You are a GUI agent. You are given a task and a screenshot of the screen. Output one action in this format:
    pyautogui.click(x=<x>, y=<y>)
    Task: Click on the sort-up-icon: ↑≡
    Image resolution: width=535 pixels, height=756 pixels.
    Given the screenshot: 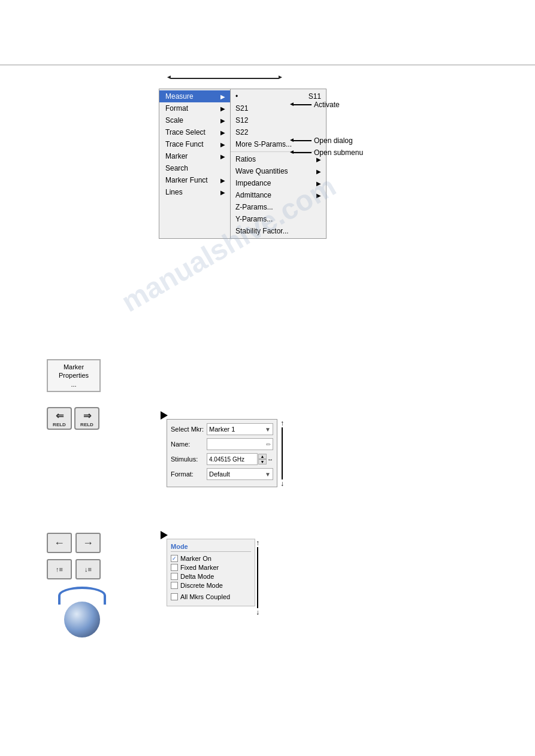 What is the action you would take?
    pyautogui.click(x=59, y=569)
    